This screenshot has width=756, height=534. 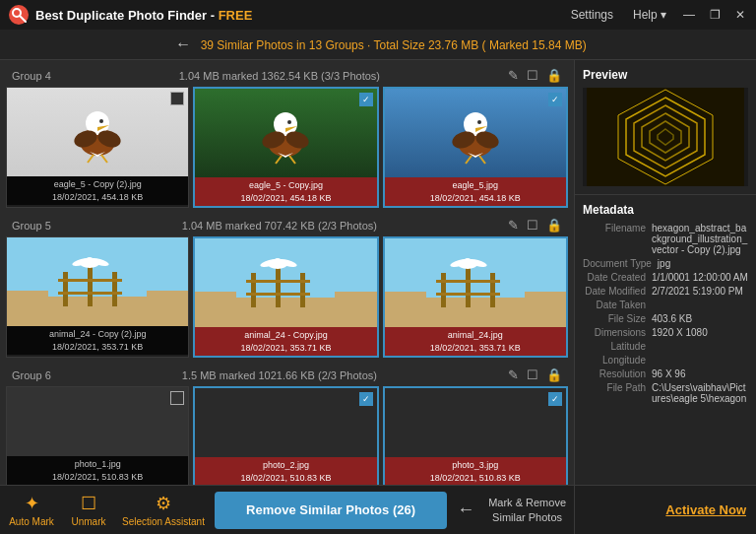 What do you see at coordinates (665, 319) in the screenshot?
I see `metadata-row: File Size403.6 KB` at bounding box center [665, 319].